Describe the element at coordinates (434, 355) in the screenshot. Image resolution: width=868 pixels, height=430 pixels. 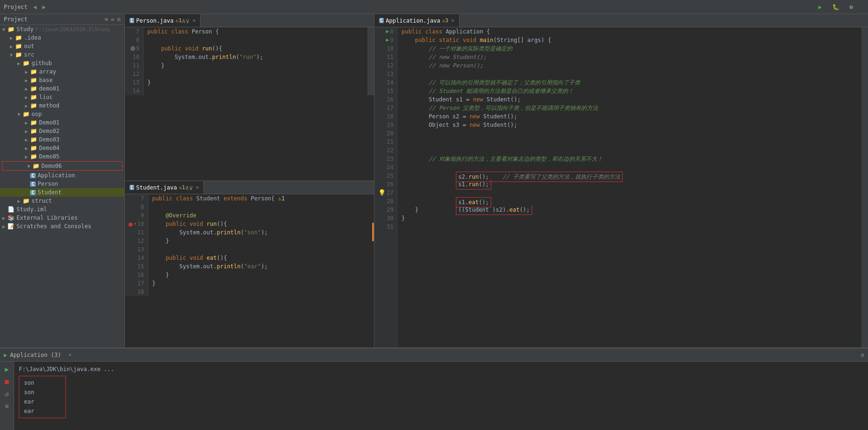
I see `run-panel-header: ▶ Application (3) ✕ ⚙` at that location.